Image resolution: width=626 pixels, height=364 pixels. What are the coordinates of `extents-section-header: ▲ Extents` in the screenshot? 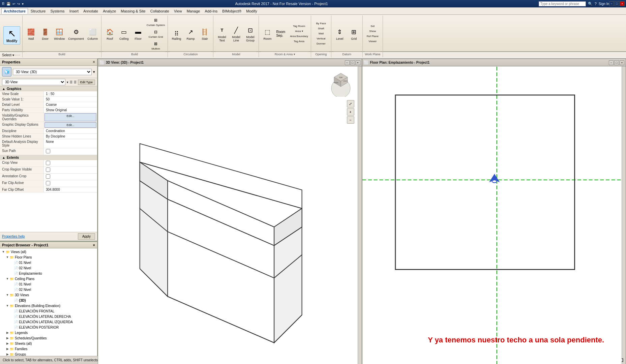 It's located at (49, 158).